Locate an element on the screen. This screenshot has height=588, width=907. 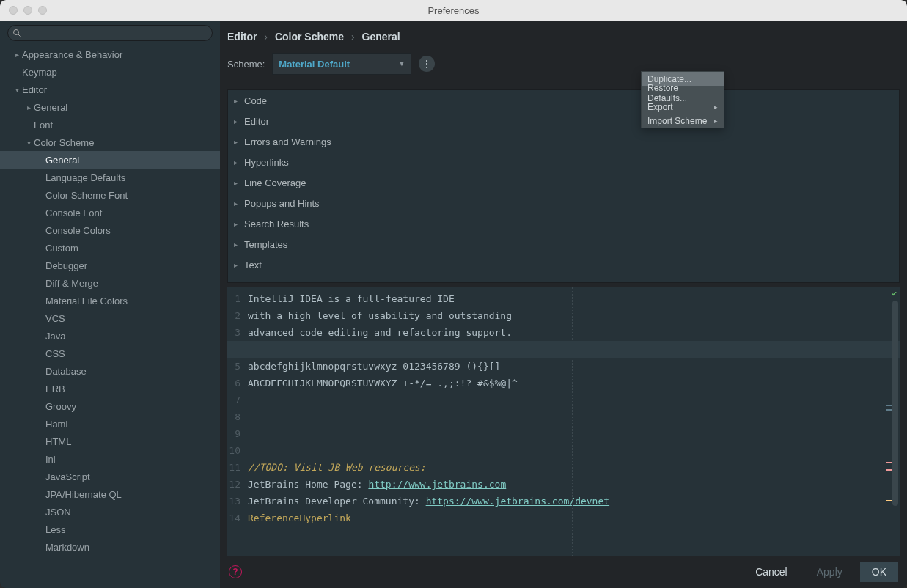
editor-gutter: 1234567891011121314 is located at coordinates (235, 422).